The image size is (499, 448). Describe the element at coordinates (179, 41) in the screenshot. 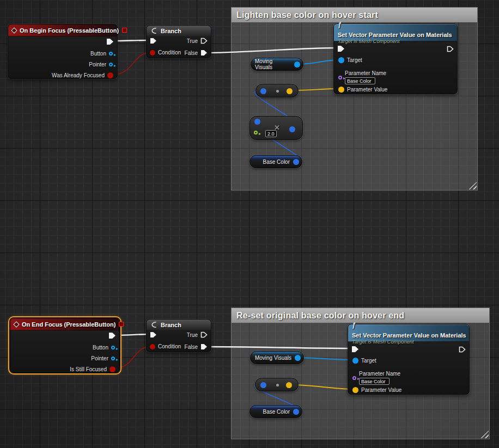

I see `node-branch-top: Branch Condition True False` at that location.